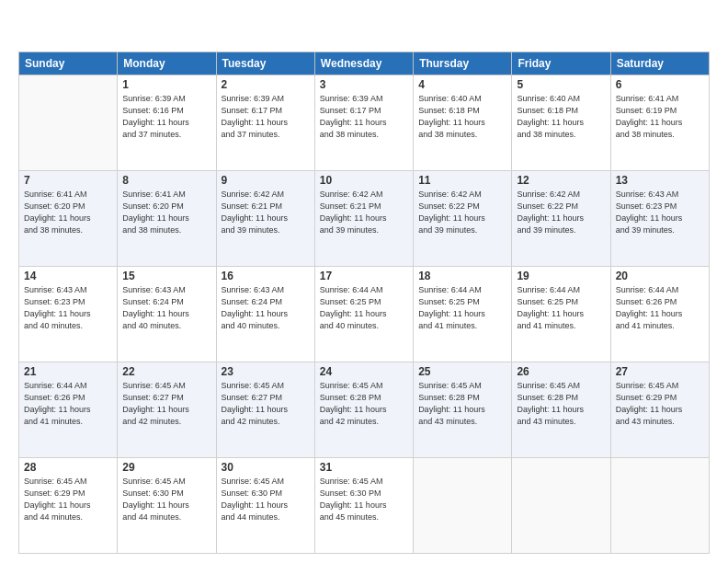  What do you see at coordinates (68, 315) in the screenshot?
I see `day-cell: 14Sunrise: 6:43 AM Sunset: 6:23 PM Dayli…` at bounding box center [68, 315].